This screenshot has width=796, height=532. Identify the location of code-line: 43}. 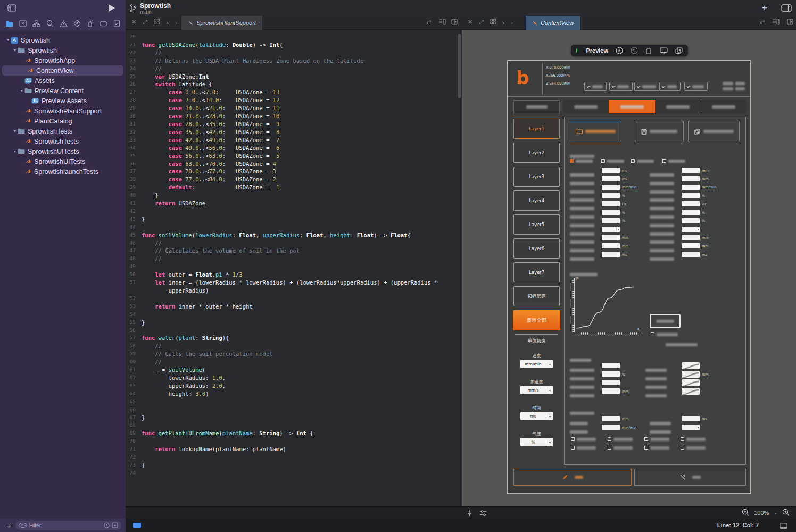
(294, 219).